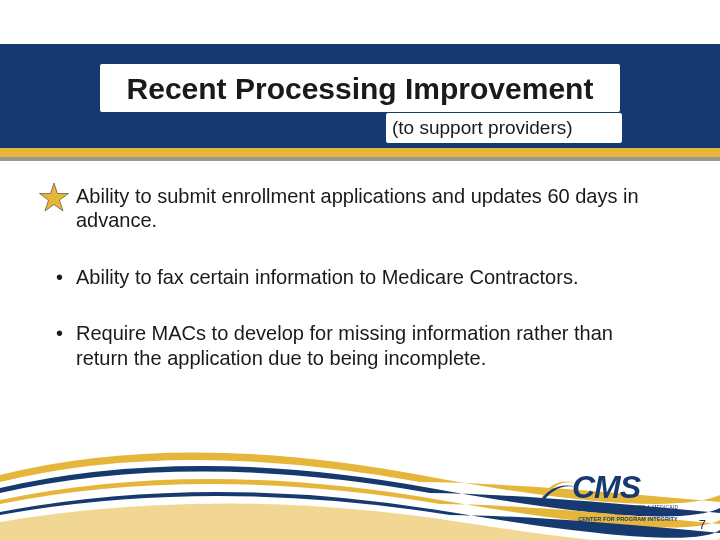 The height and width of the screenshot is (540, 720). What do you see at coordinates (628, 519) in the screenshot?
I see `cms-logo-subtext-2: CENTER FOR PROGRAM INTEGRITY` at bounding box center [628, 519].